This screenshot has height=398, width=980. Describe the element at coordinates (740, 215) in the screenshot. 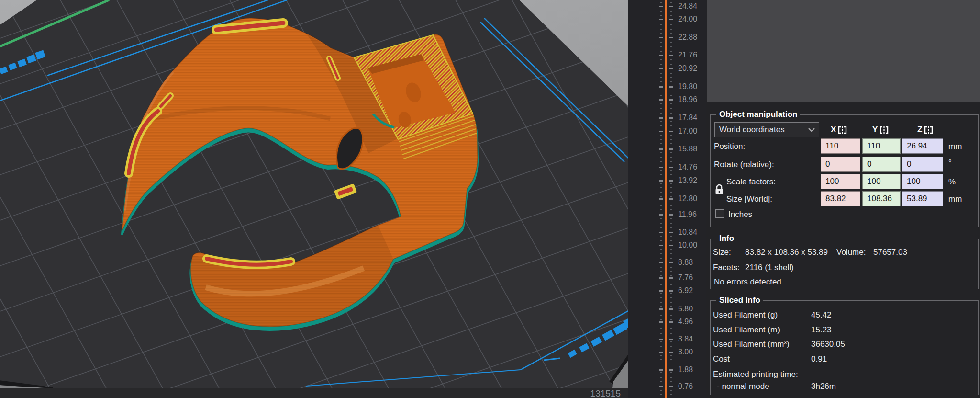

I see `inches-label: Inches` at that location.